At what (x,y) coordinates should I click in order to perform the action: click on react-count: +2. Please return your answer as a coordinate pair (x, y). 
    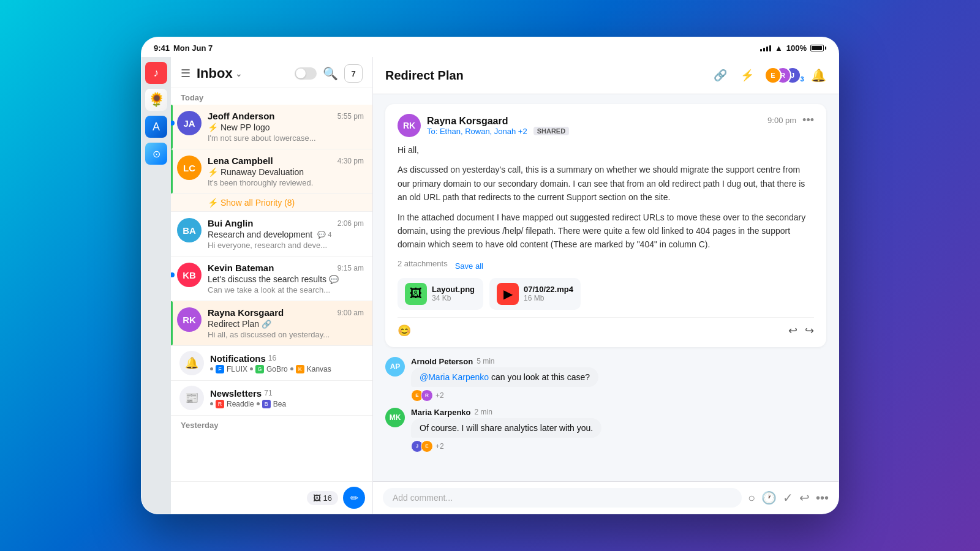
    Looking at the image, I should click on (440, 395).